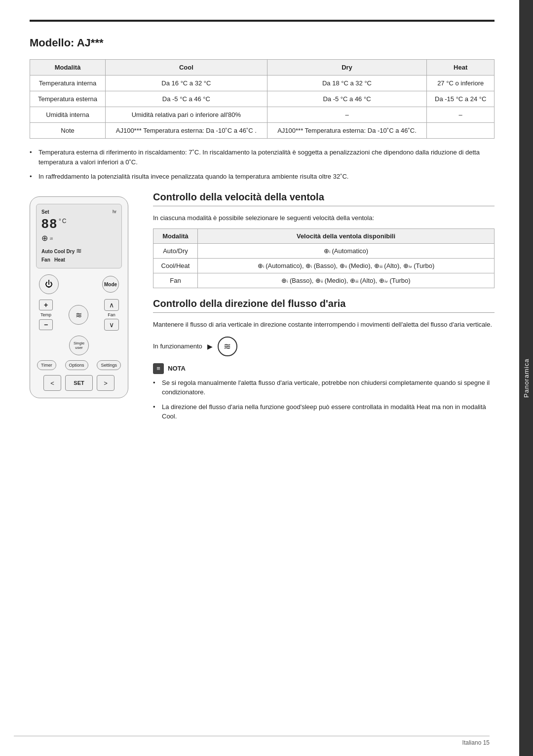 This screenshot has width=533, height=756. What do you see at coordinates (79, 347) in the screenshot?
I see `single-label-line2: user` at bounding box center [79, 347].